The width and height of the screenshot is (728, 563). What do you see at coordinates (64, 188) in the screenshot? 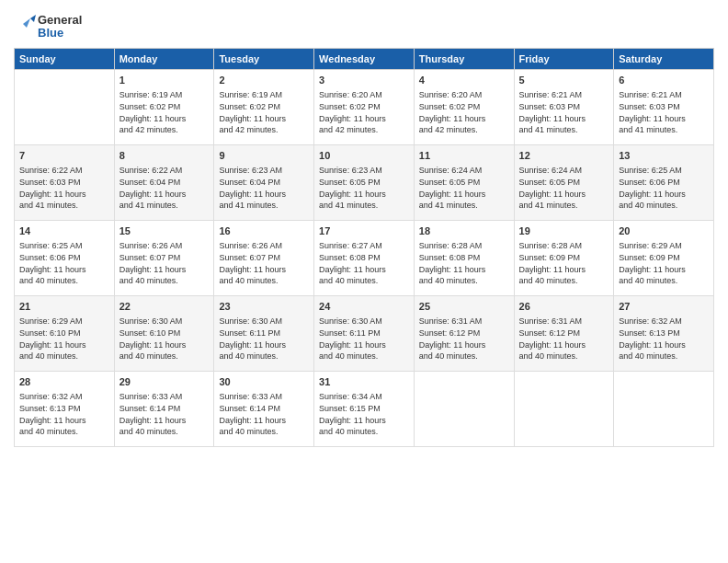
I see `cell-info: Sunrise: 6:22 AM Sunset: 6:03 PM Dayligh…` at bounding box center [64, 188].